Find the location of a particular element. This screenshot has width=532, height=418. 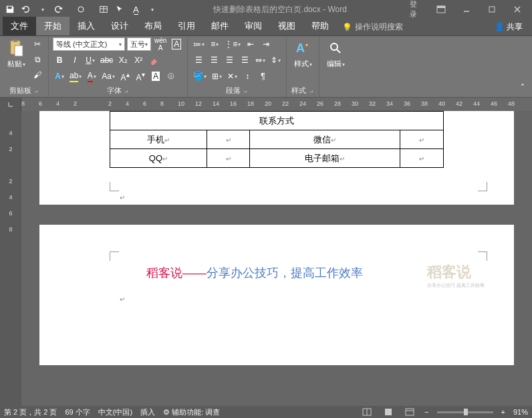

tab-mailings: 邮件 is located at coordinates (220, 26).